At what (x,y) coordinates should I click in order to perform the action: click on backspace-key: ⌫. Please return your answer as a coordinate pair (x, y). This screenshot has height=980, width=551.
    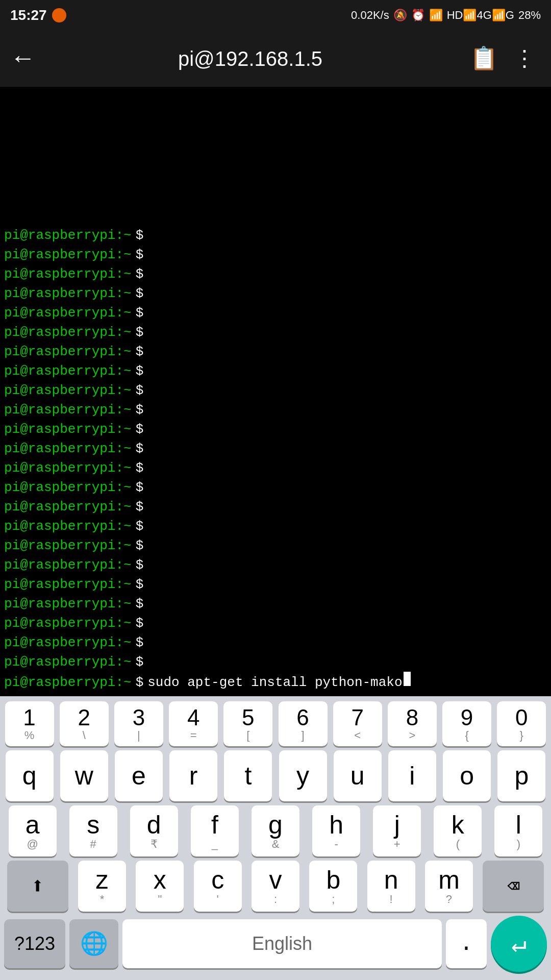
    Looking at the image, I should click on (513, 886).